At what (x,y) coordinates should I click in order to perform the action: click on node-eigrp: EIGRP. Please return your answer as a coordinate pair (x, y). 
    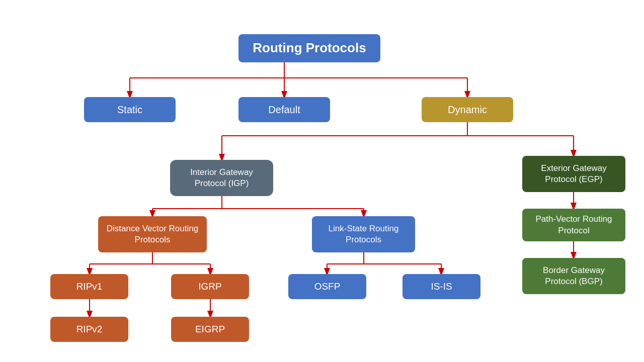
    Looking at the image, I should click on (210, 329).